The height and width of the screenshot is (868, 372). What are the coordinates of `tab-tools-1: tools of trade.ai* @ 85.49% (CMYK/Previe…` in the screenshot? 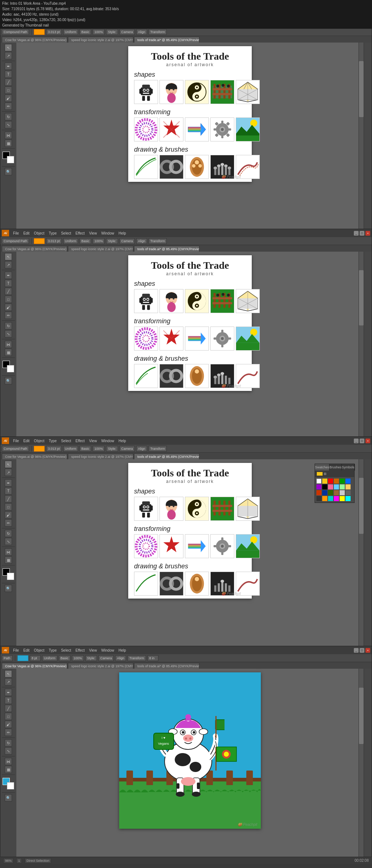 It's located at (167, 40).